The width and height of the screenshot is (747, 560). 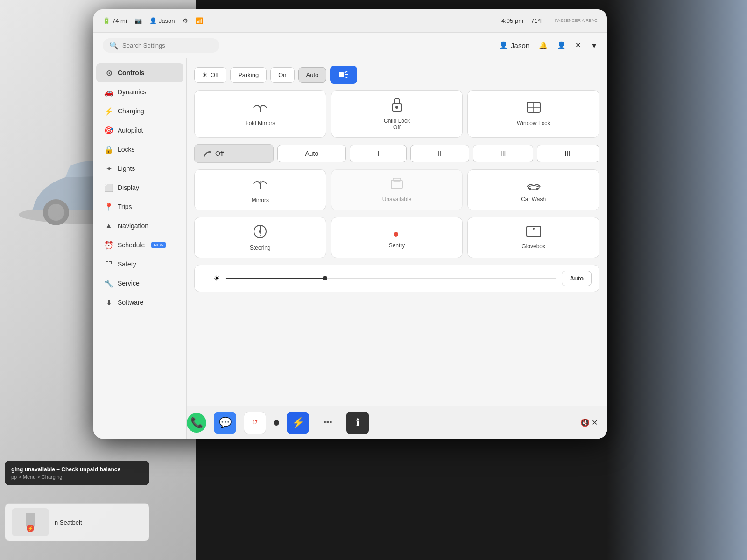 What do you see at coordinates (378, 154) in the screenshot?
I see `wiper-1-label: I` at bounding box center [378, 154].